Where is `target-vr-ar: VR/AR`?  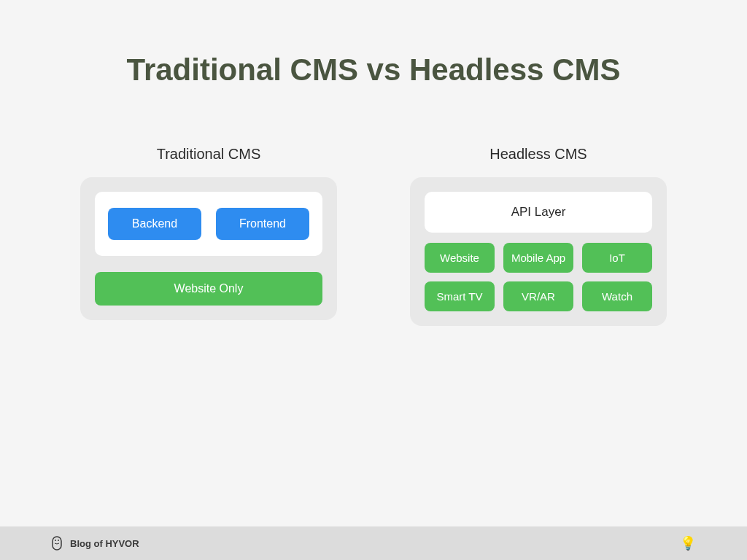
target-vr-ar: VR/AR is located at coordinates (538, 296).